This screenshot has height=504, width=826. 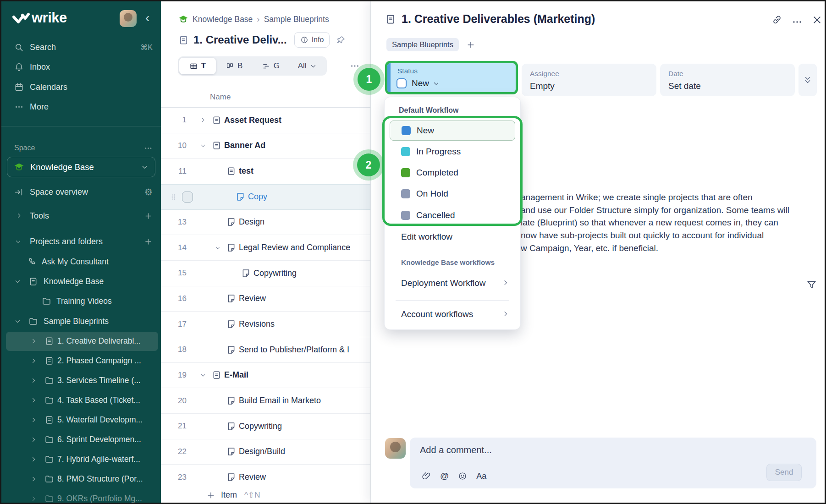 I want to click on user-avatar, so click(x=128, y=18).